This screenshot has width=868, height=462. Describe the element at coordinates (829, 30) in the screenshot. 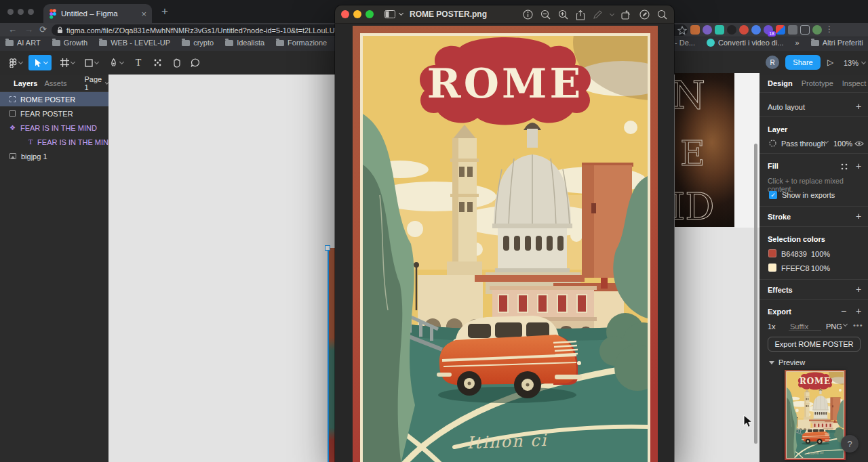

I see `browser-menu-icon: ⋮` at that location.